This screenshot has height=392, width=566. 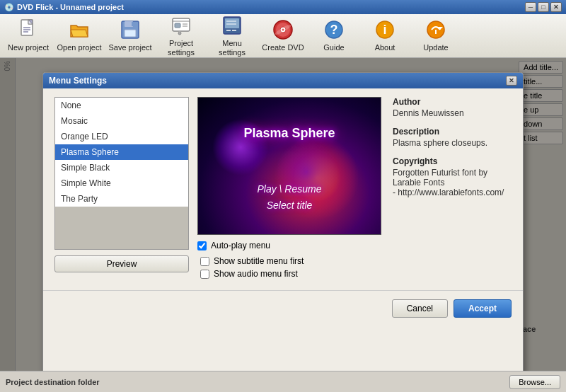 What do you see at coordinates (385, 48) in the screenshot?
I see `about-label: About` at bounding box center [385, 48].